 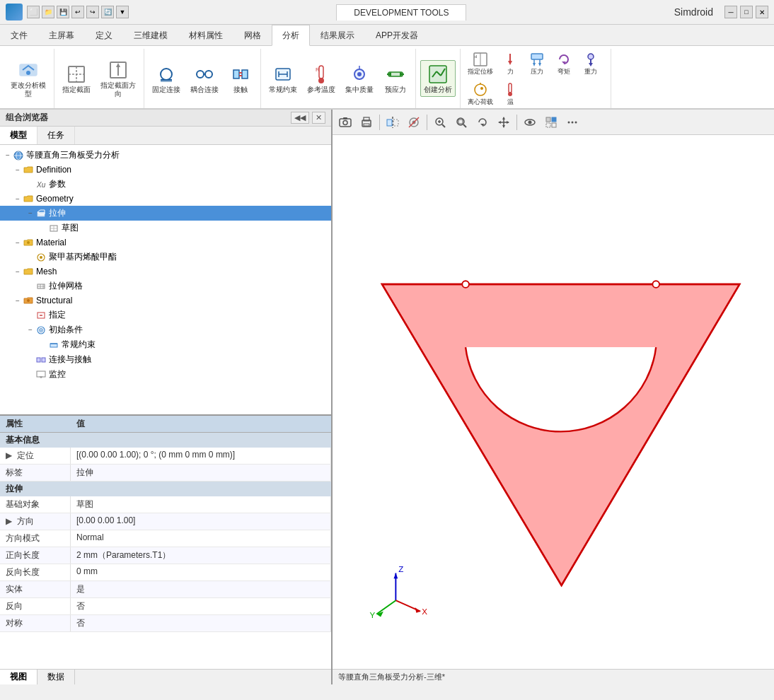 I want to click on eccentric-load-btn: 离心荷载, so click(x=480, y=93).